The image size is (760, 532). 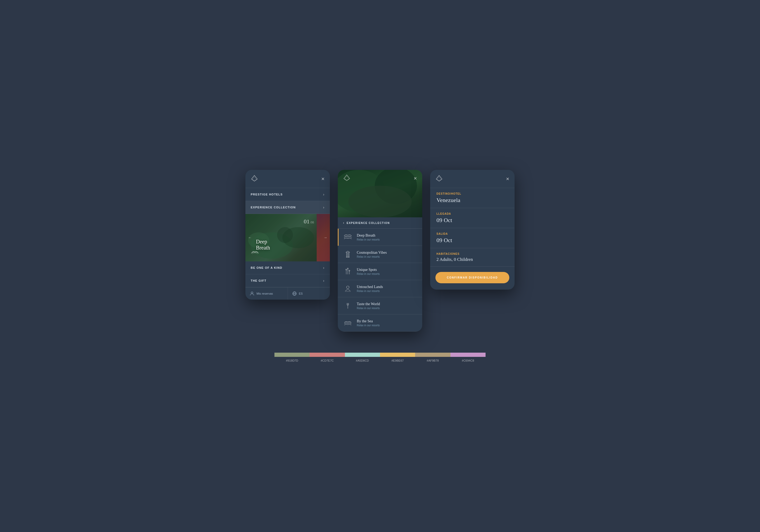 What do you see at coordinates (348, 237) in the screenshot?
I see `waves-icon` at bounding box center [348, 237].